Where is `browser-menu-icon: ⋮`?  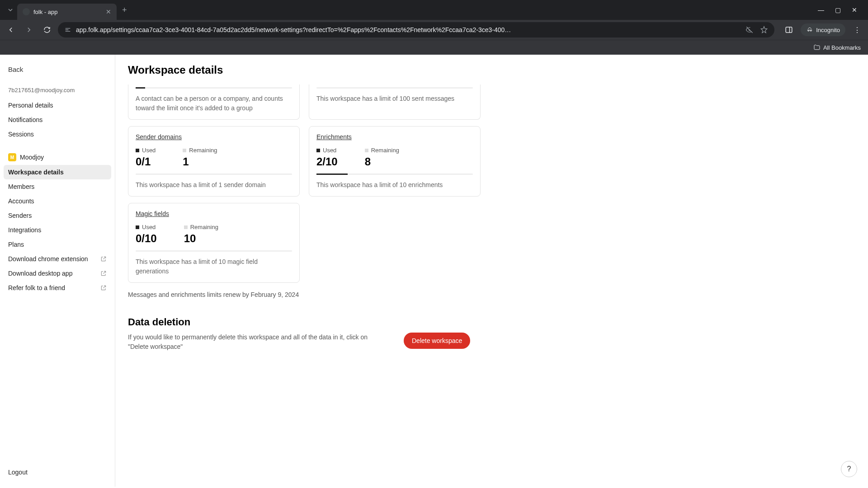 browser-menu-icon: ⋮ is located at coordinates (857, 30).